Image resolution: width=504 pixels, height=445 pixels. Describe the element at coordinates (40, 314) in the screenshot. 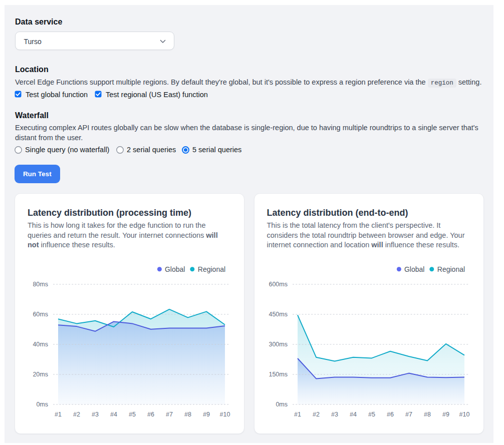

I see `svg-text: 60ms` at that location.